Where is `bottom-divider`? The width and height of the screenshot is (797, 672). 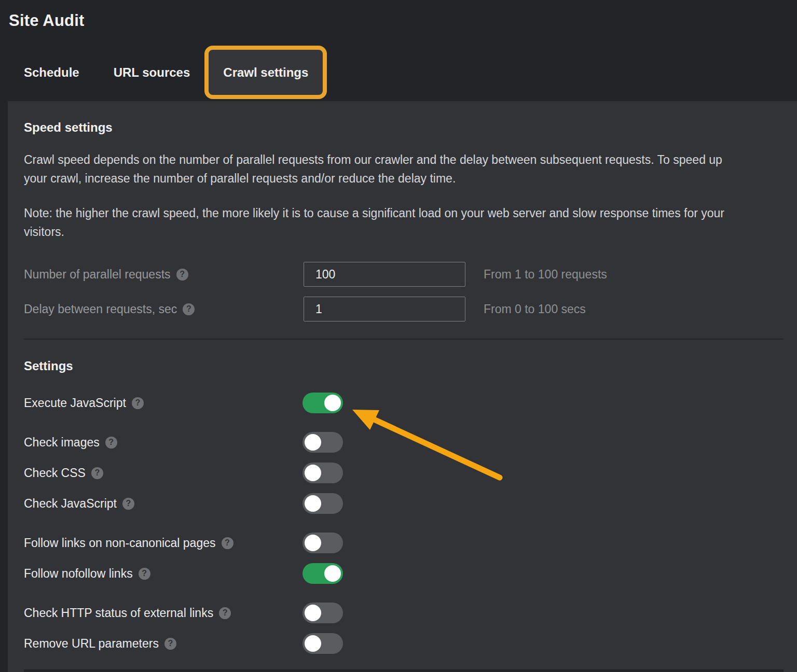
bottom-divider is located at coordinates (404, 671).